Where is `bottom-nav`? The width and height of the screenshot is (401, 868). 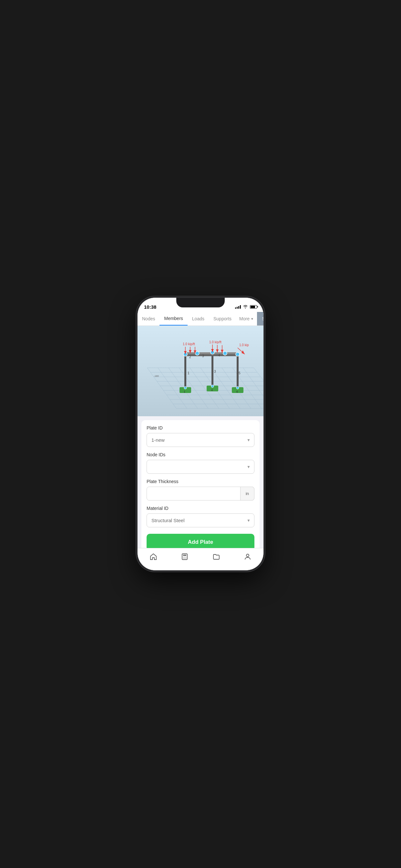 bottom-nav is located at coordinates (201, 559).